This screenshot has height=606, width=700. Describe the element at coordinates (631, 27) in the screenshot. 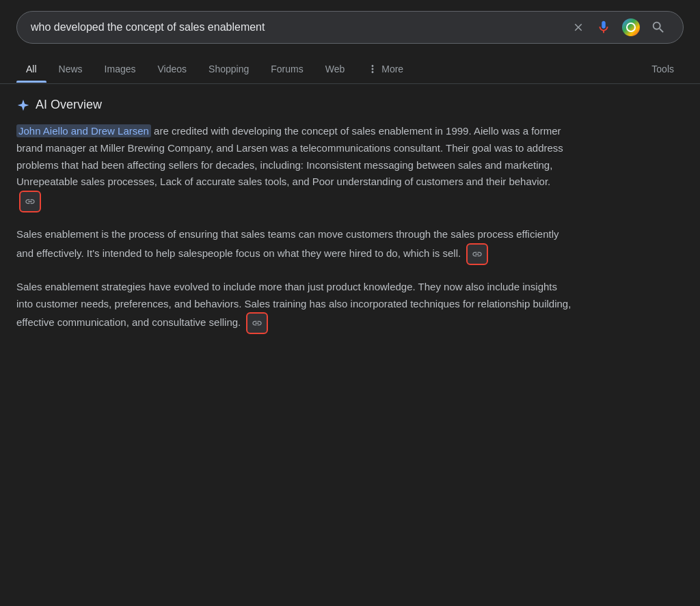

I see `lens-icon` at that location.